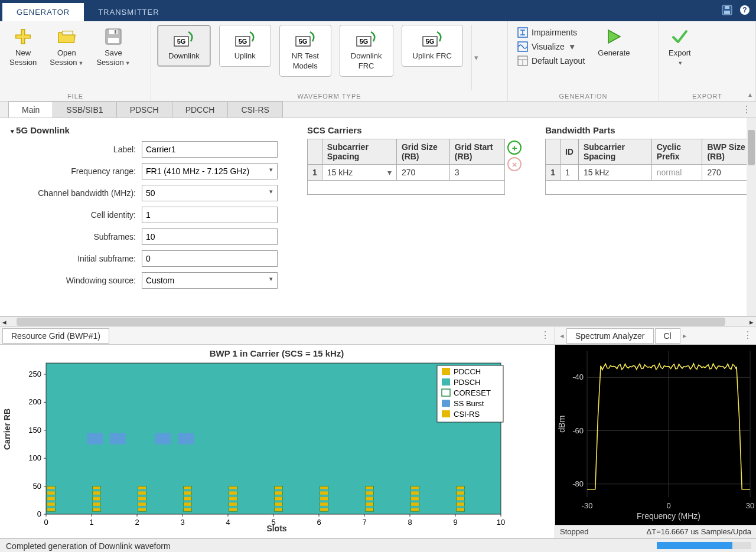  I want to click on sub-tab-main: Main, so click(31, 110).